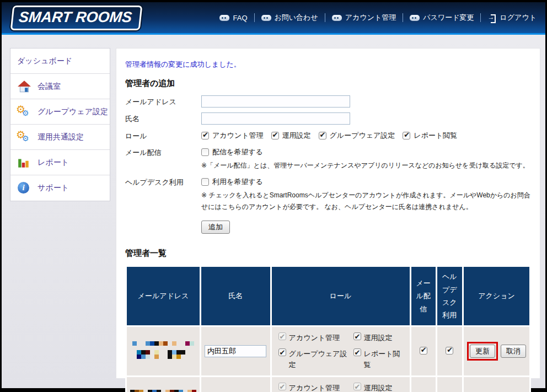 This screenshot has height=392, width=547. Describe the element at coordinates (323, 136) in the screenshot. I see `role-groupware-checkbox` at that location.